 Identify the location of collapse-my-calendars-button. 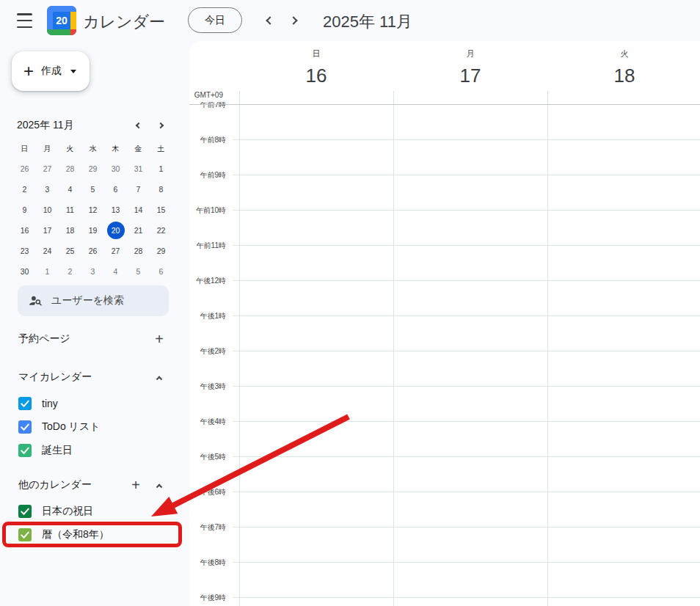
(159, 377).